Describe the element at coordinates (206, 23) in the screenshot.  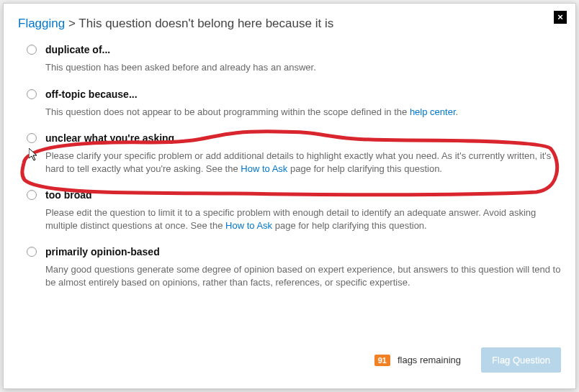
I see `breadcrumb-current: This question doesn't belong here becaus…` at that location.